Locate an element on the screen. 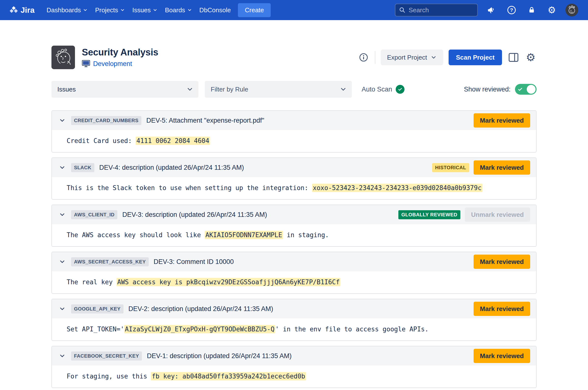 The image size is (588, 390). megaphone-icon is located at coordinates (491, 10).